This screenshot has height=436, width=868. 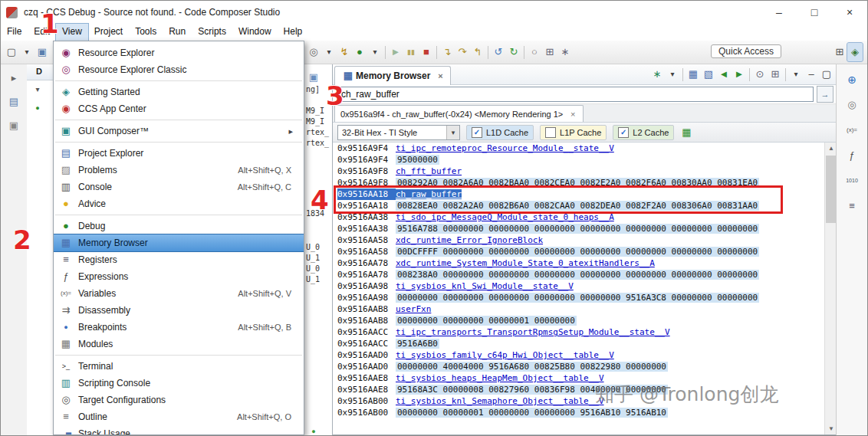 I want to click on menu-item-expressions: ƒExpressions, so click(x=179, y=277).